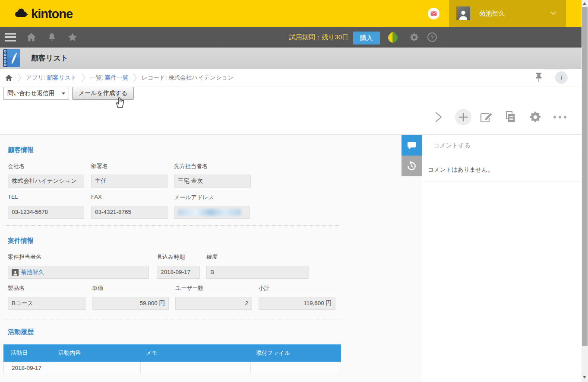 This screenshot has width=588, height=382. I want to click on mail-template-select: 問い合わせ返信用, so click(36, 93).